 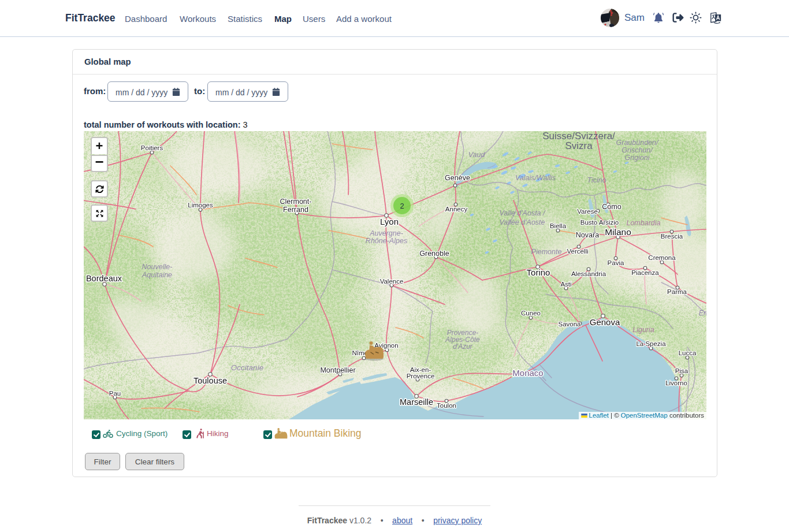 I want to click on svg-text: Limoges, so click(x=200, y=205).